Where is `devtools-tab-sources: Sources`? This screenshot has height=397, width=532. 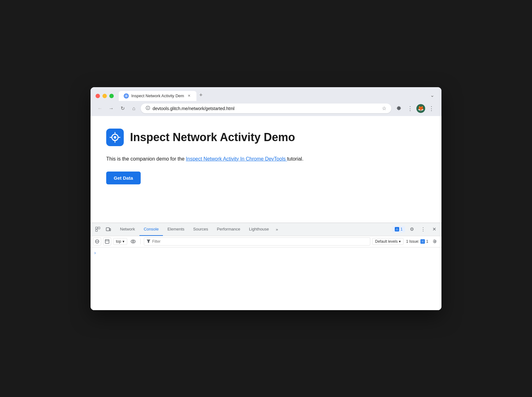
devtools-tab-sources: Sources is located at coordinates (201, 229).